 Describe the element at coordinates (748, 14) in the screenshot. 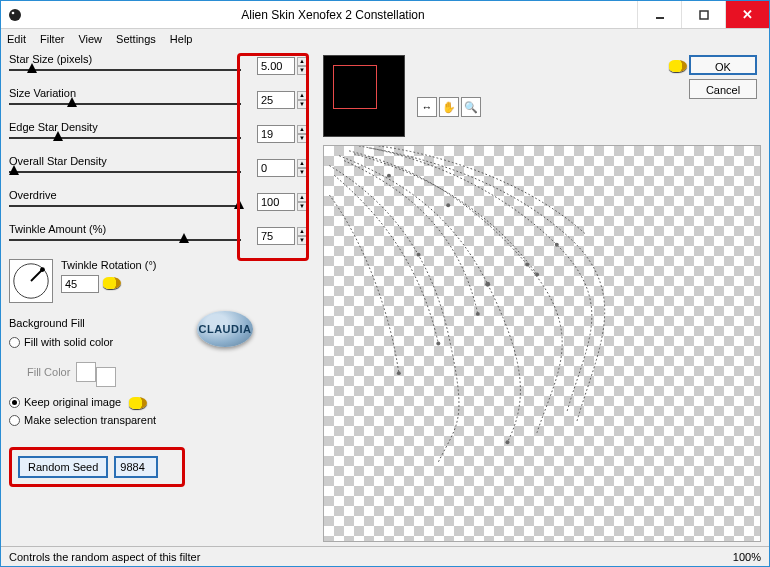

I see `close-icon: ✕` at that location.